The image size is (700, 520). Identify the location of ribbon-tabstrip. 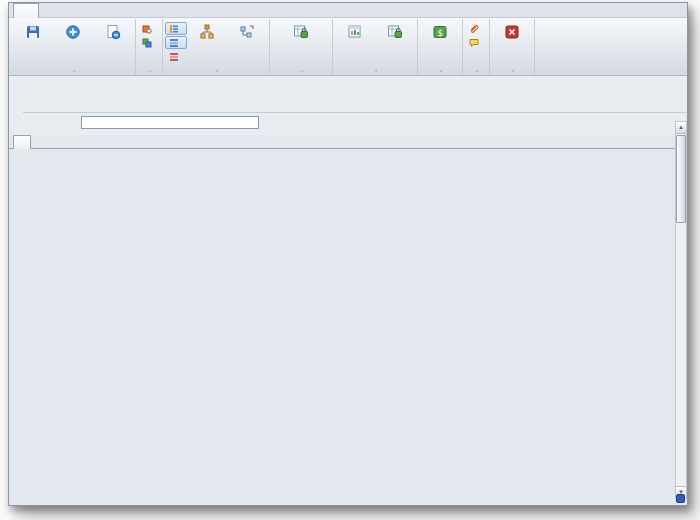
(348, 10).